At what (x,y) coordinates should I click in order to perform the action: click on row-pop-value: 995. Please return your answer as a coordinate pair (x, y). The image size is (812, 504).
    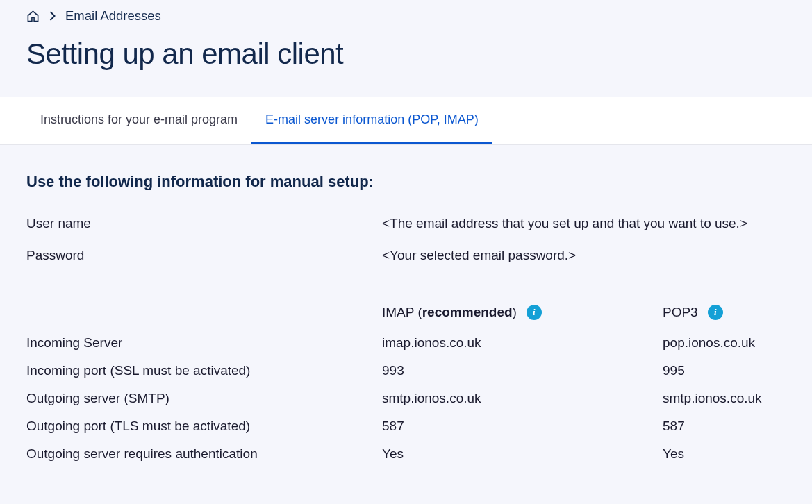
    Looking at the image, I should click on (724, 371).